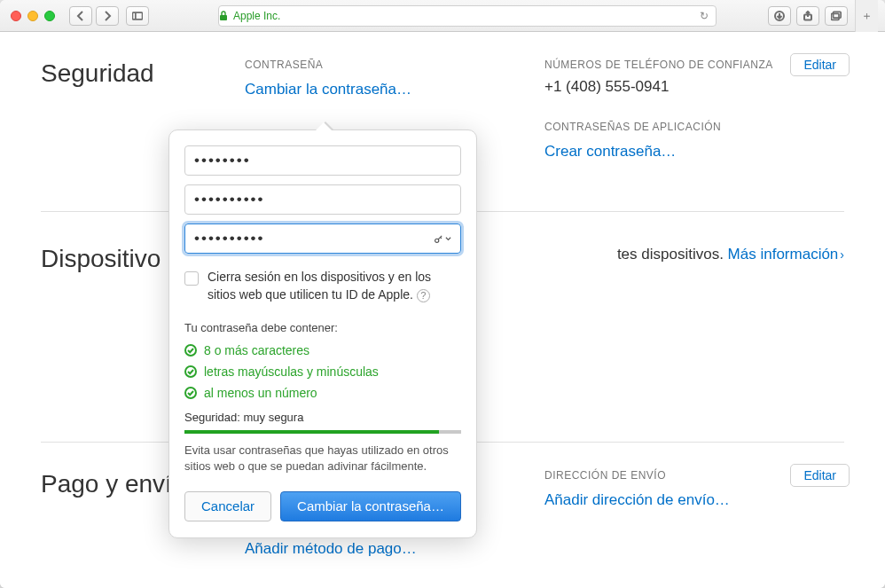 Image resolution: width=885 pixels, height=588 pixels. Describe the element at coordinates (81, 16) in the screenshot. I see `back-button` at that location.